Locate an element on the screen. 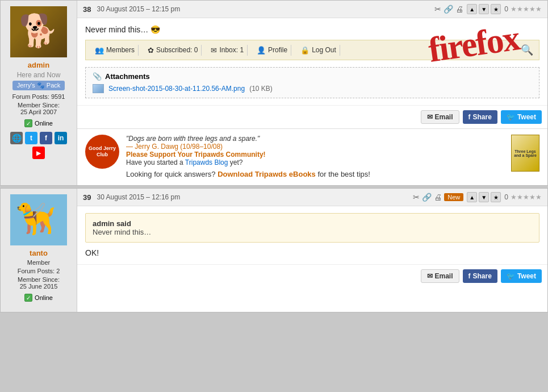  vote-up-icon-2: ▲ is located at coordinates (472, 197).